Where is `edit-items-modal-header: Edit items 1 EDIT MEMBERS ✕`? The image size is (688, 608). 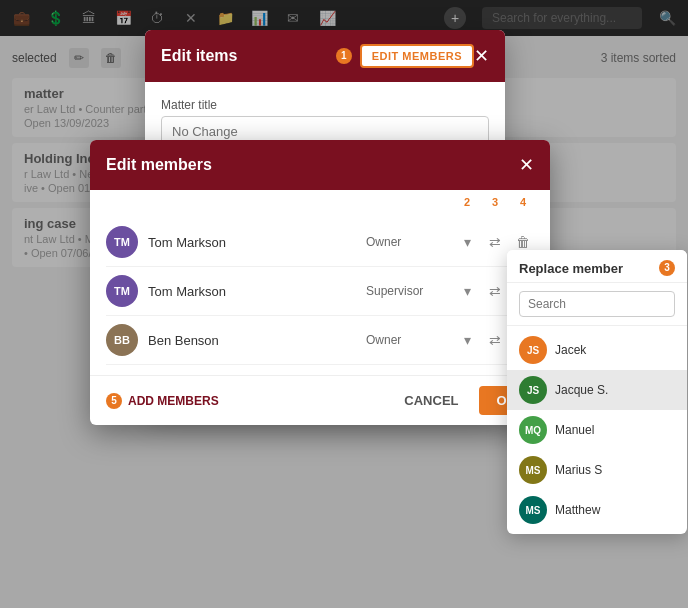 edit-items-modal-header: Edit items 1 EDIT MEMBERS ✕ is located at coordinates (325, 56).